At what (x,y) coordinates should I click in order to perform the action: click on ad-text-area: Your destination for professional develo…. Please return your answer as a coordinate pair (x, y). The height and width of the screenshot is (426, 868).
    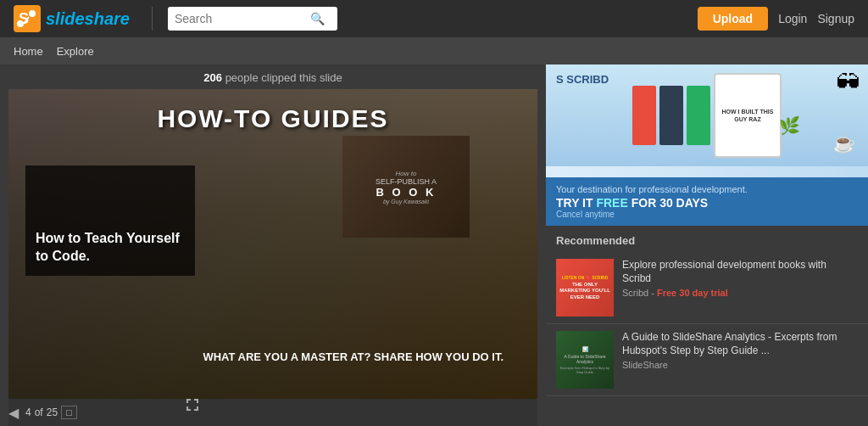
    Looking at the image, I should click on (707, 202).